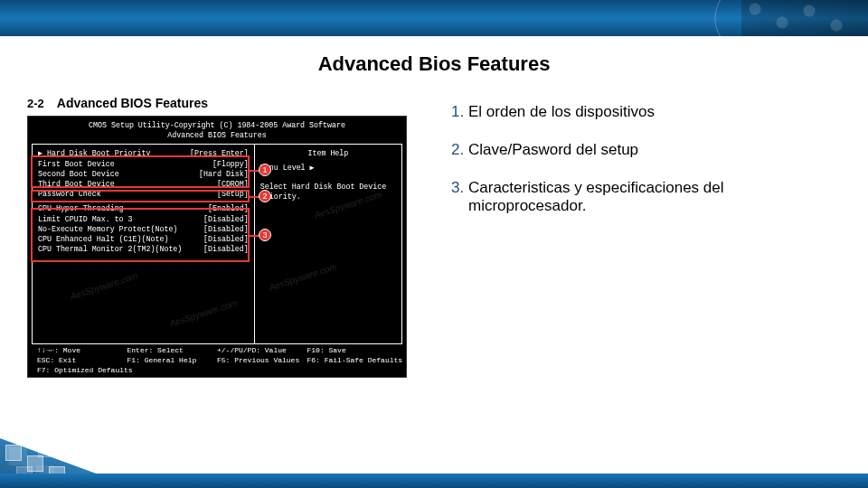 The image size is (868, 488). I want to click on footer-hint: F7: Optimized Defaults, so click(82, 371).